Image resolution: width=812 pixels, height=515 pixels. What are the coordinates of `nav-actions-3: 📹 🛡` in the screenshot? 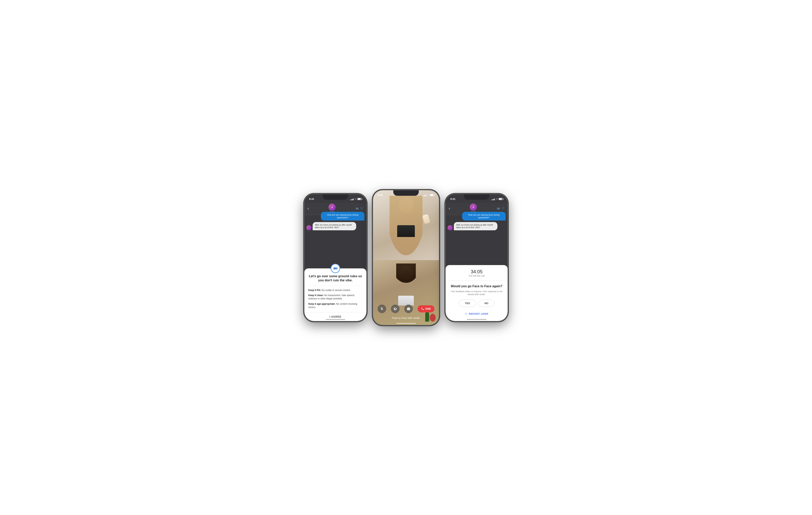 It's located at (500, 209).